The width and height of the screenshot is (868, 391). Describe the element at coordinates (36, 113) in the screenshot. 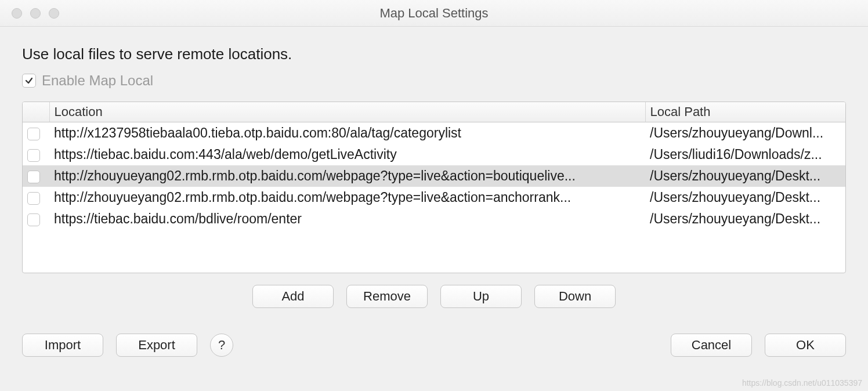

I see `header-checkbox` at that location.